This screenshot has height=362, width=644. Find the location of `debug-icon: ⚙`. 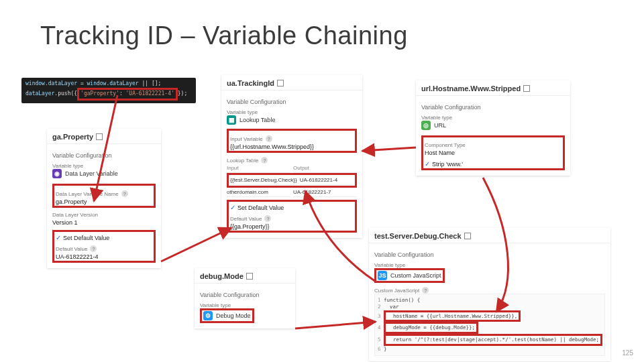

debug-icon: ⚙ is located at coordinates (208, 316).